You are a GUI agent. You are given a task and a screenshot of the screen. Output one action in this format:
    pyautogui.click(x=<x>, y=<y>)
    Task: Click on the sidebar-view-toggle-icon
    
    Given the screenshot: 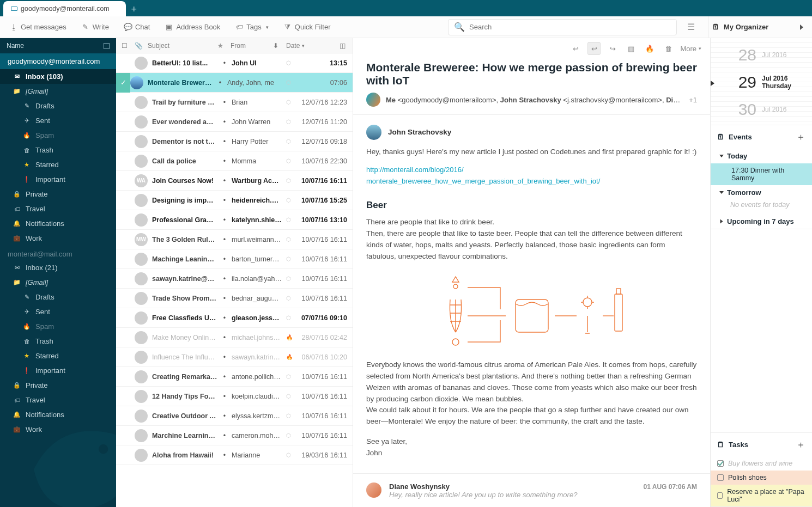 What is the action you would take?
    pyautogui.click(x=107, y=46)
    